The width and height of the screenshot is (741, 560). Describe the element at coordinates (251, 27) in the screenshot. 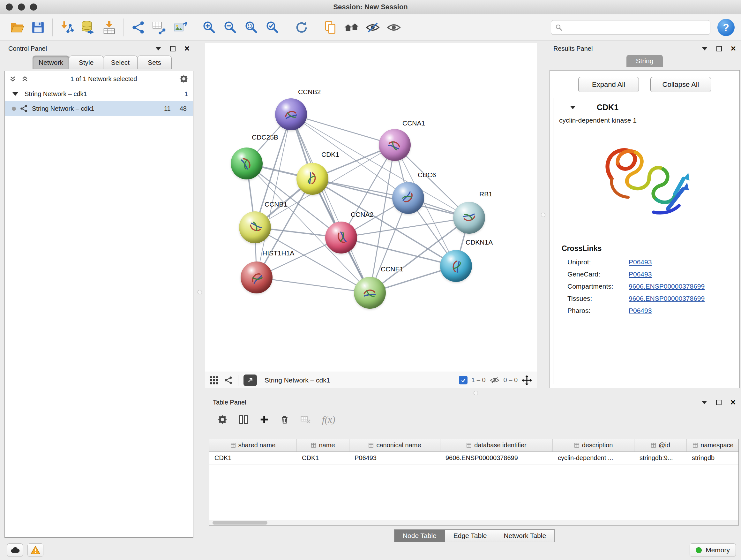

I see `zoom-fit-button` at that location.